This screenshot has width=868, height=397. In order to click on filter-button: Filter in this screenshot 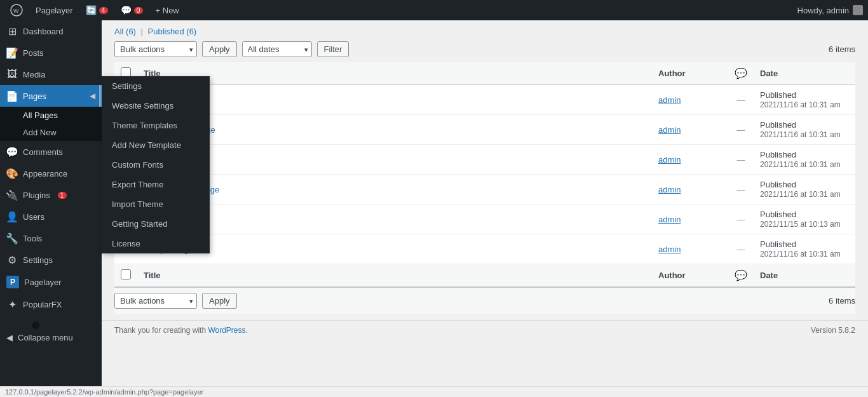, I will do `click(333, 50)`.